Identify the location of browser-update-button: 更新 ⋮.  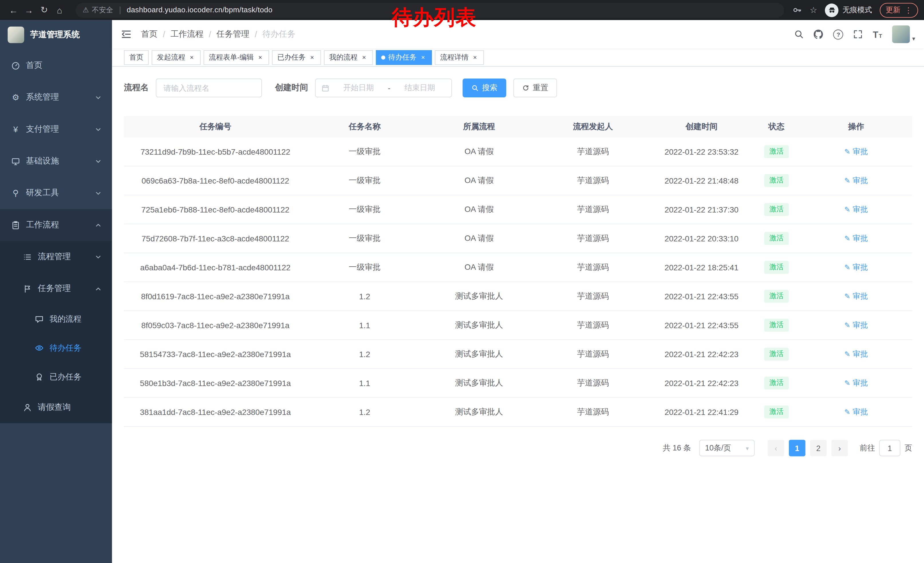
(899, 10).